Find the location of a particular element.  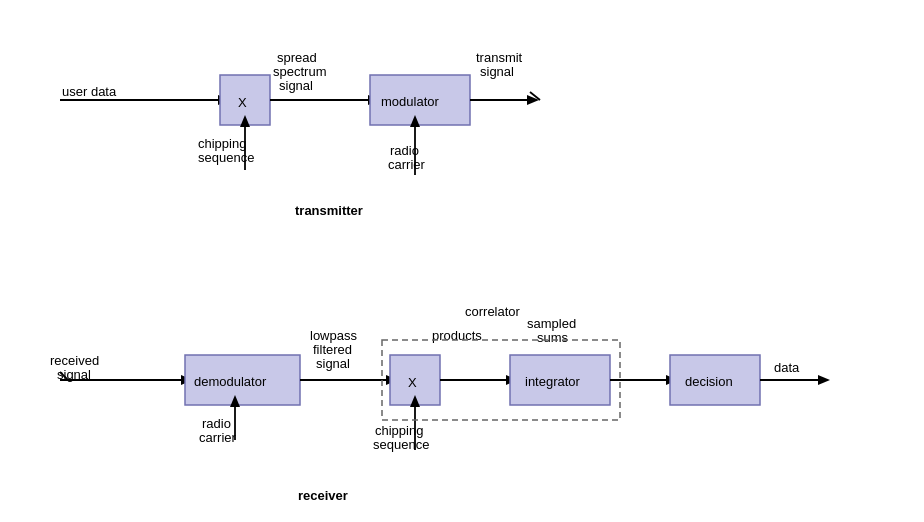

received-label: received is located at coordinates (74, 360).